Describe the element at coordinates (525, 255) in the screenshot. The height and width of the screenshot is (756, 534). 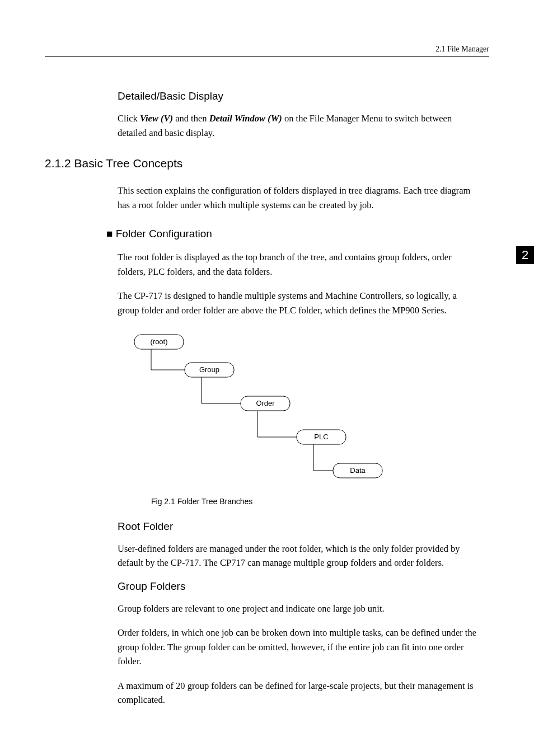
I see `chapter-tab: 2` at that location.